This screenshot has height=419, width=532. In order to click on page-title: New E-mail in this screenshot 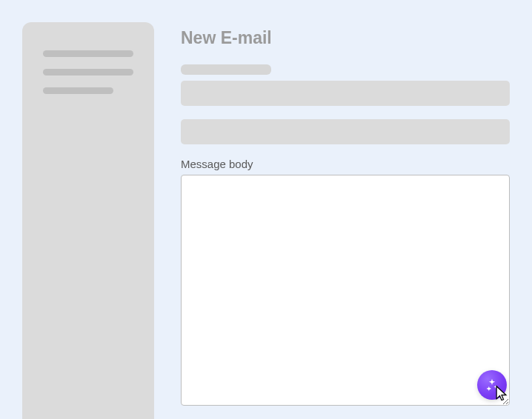, I will do `click(345, 38)`.